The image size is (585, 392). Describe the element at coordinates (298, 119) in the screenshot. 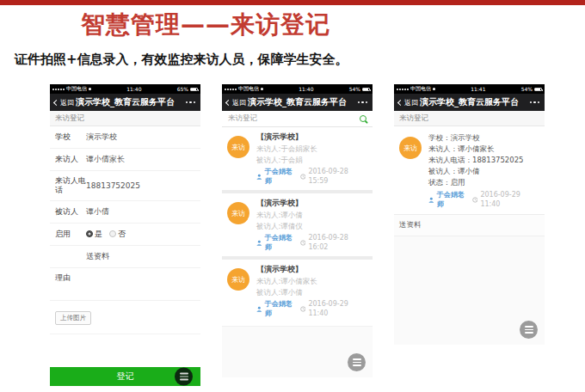

I see `search-bar: 来访登记` at that location.